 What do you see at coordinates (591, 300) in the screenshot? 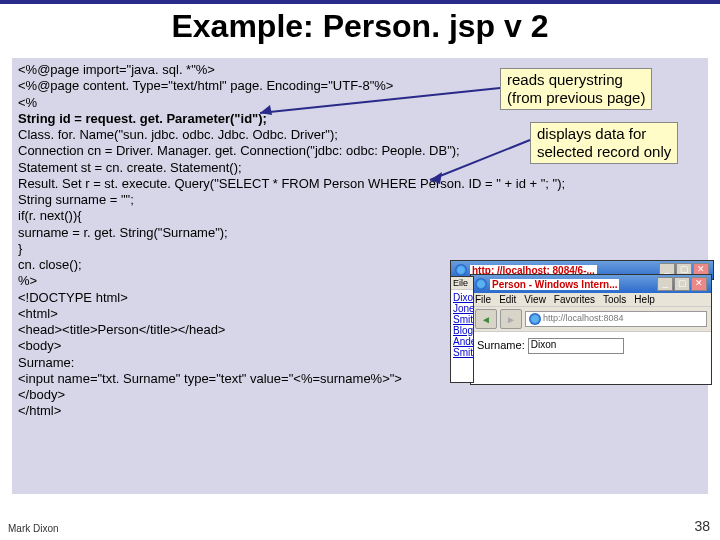
I see `menubar: File Edit View Favorites Tools Help` at bounding box center [591, 300].